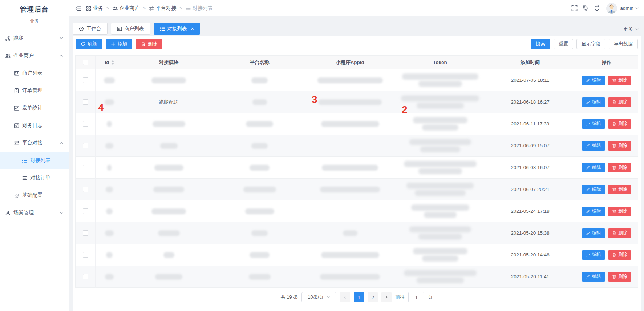 This screenshot has width=644, height=311. I want to click on collapse-sidebar-icon, so click(78, 8).